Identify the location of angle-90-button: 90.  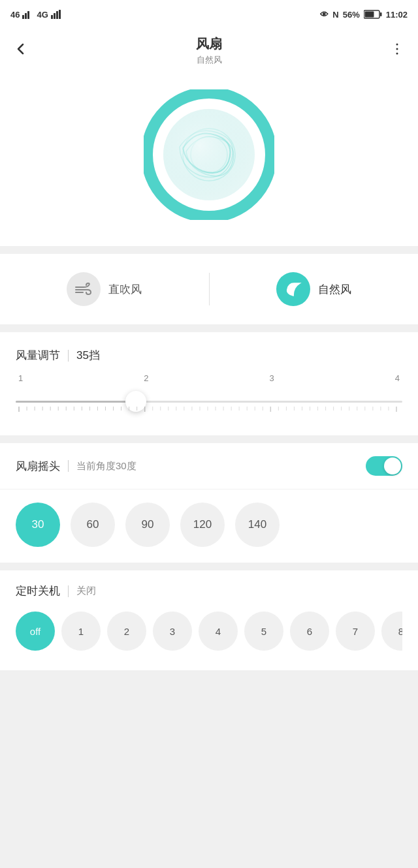
(148, 525).